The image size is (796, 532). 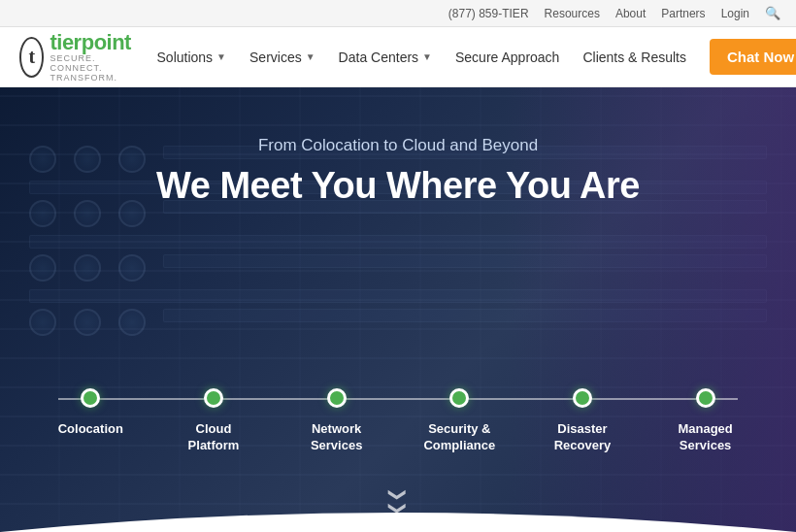 I want to click on timeline-disaster-recovery: DisasterRecovery, so click(x=582, y=421).